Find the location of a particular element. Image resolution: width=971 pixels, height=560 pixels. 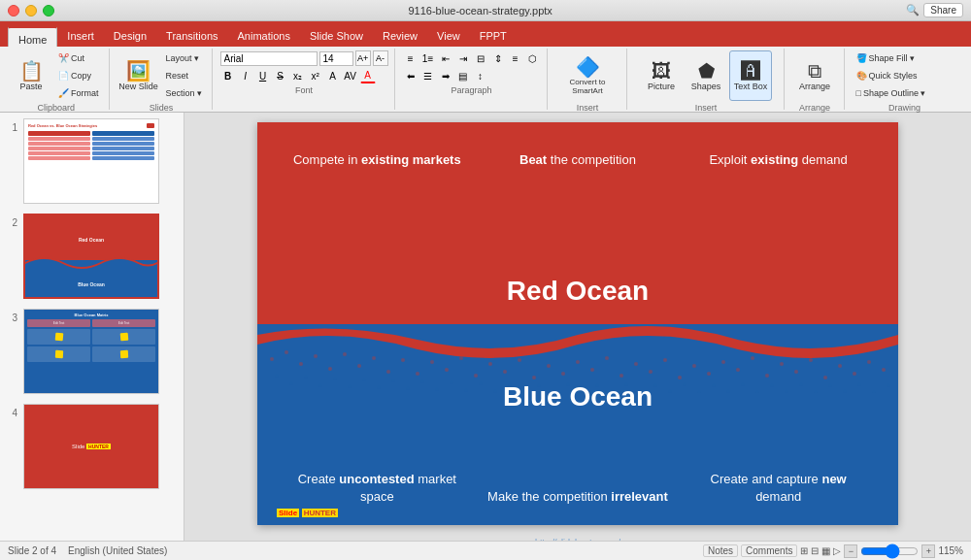

slide-thumb-2: 2 Red Ocean Blue Ocean is located at coordinates (91, 256).